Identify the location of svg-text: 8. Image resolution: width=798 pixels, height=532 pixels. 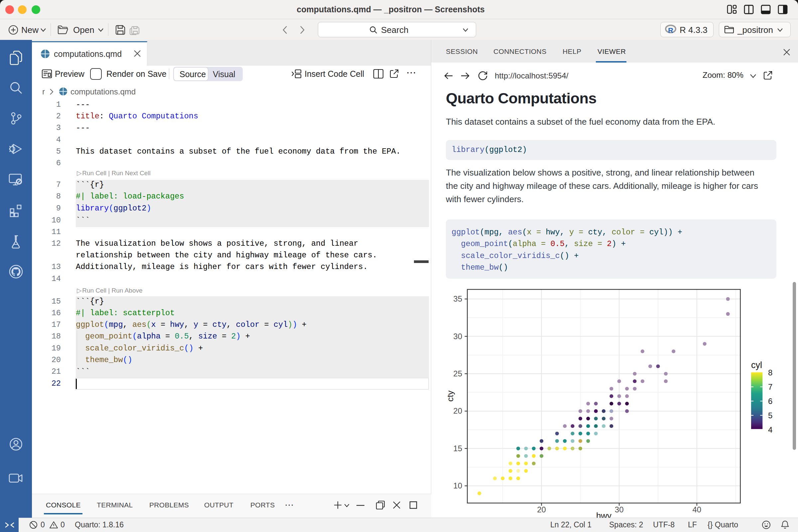
(770, 373).